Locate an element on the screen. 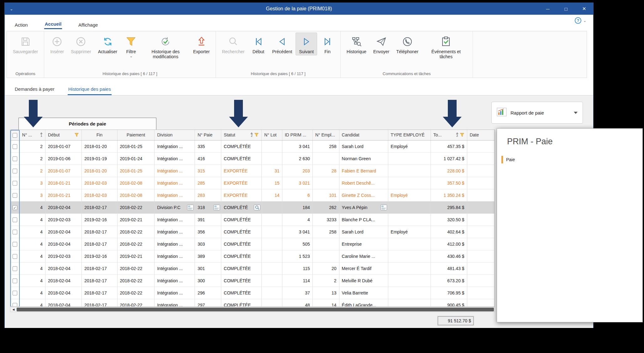 Image resolution: width=644 pixels, height=353 pixels. column-header-division: Division is located at coordinates (175, 135).